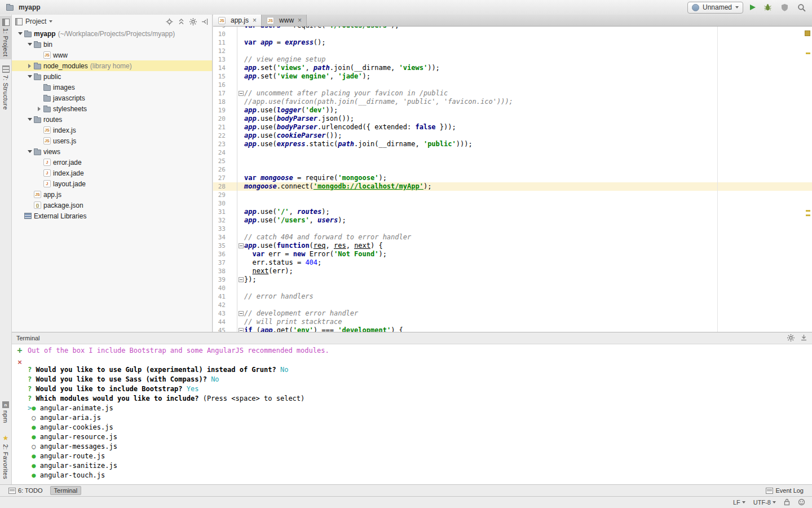 This screenshot has width=812, height=508. What do you see at coordinates (112, 120) in the screenshot?
I see `tree-item-routes: routes` at bounding box center [112, 120].